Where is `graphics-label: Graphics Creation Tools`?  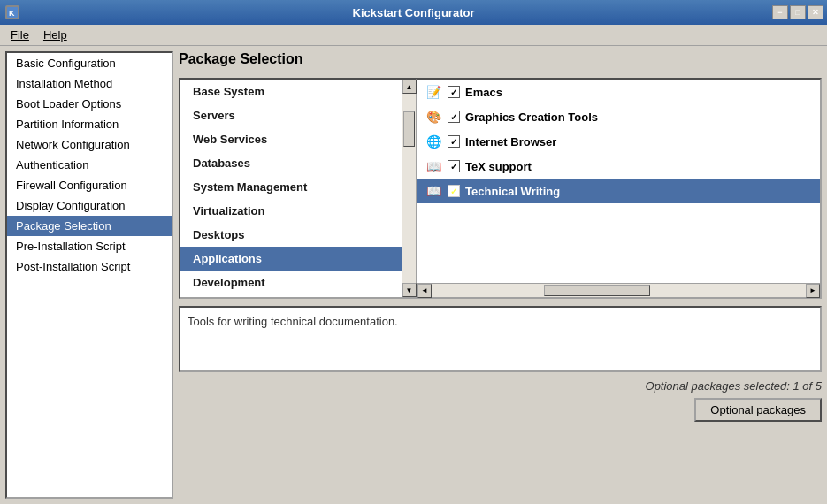 graphics-label: Graphics Creation Tools is located at coordinates (532, 117).